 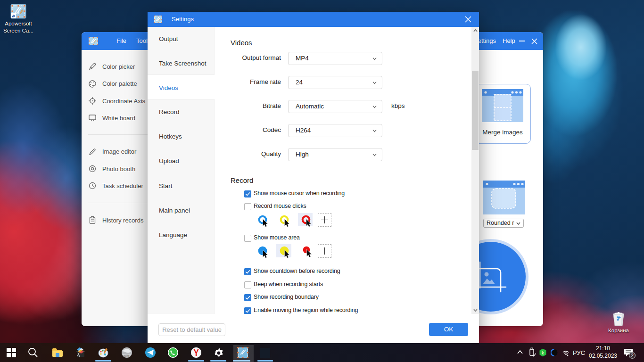 I want to click on svg-text: PRO, so click(x=127, y=356).